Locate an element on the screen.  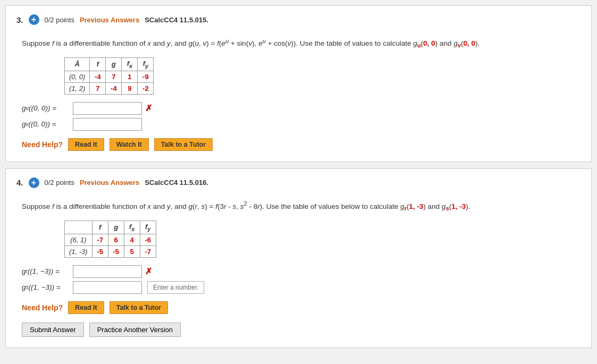
table-cell-value: 9 is located at coordinates (130, 88).